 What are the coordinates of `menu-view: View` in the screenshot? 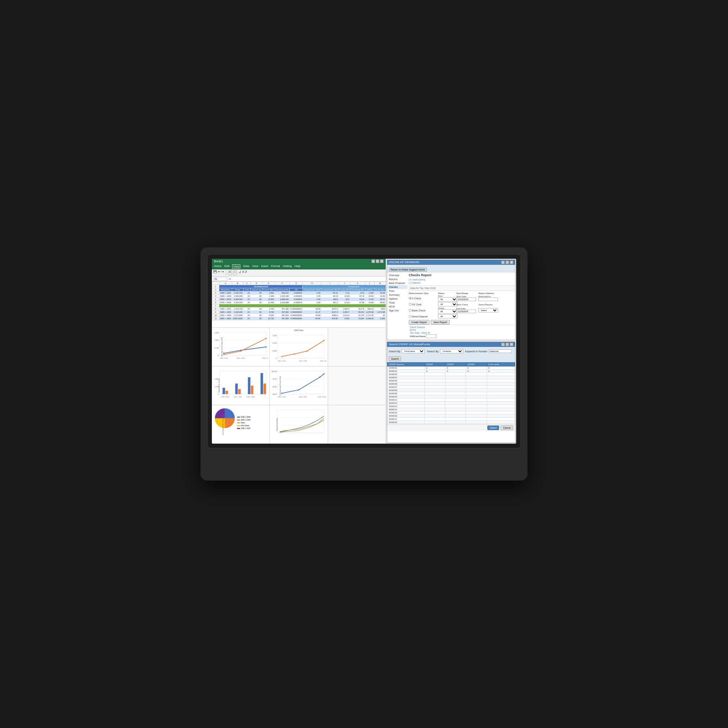 It's located at (236, 266).